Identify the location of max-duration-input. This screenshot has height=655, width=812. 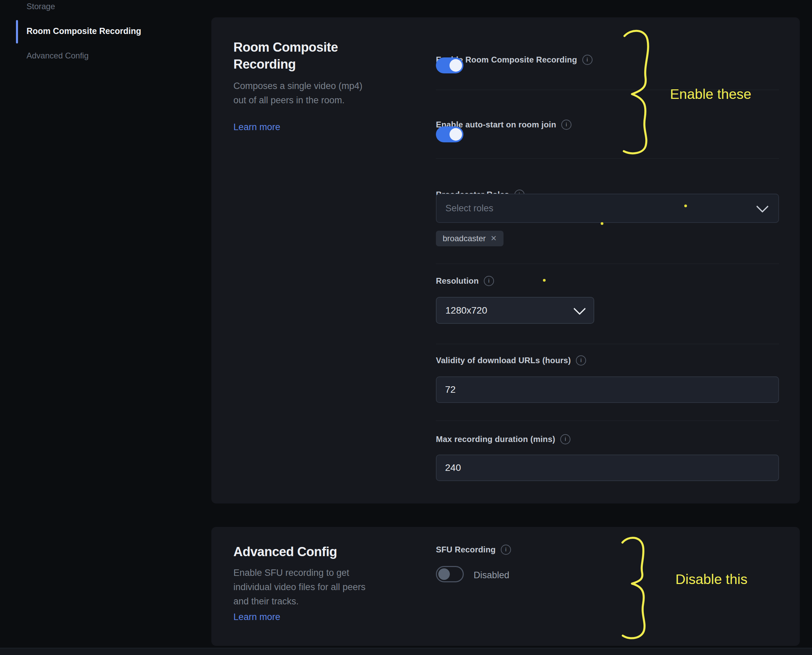
(607, 468).